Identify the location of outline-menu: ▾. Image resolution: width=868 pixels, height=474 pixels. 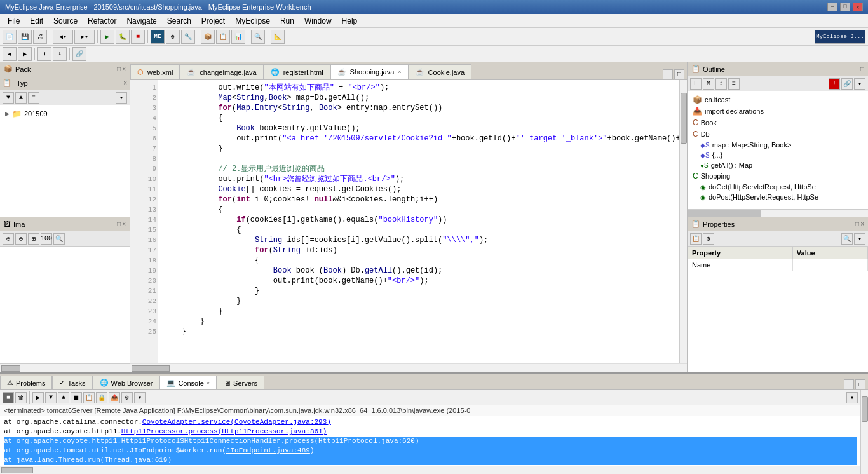
(860, 84).